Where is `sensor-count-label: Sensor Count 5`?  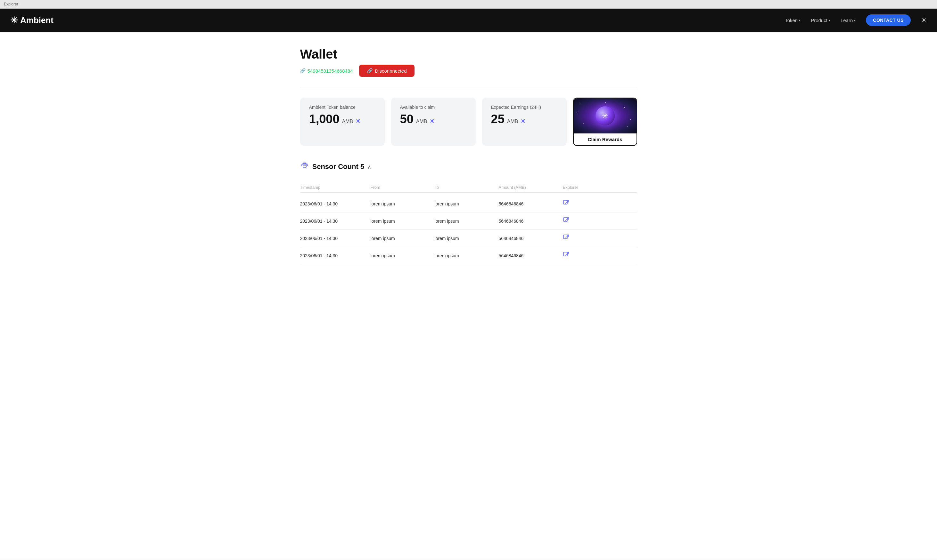
sensor-count-label: Sensor Count 5 is located at coordinates (338, 167).